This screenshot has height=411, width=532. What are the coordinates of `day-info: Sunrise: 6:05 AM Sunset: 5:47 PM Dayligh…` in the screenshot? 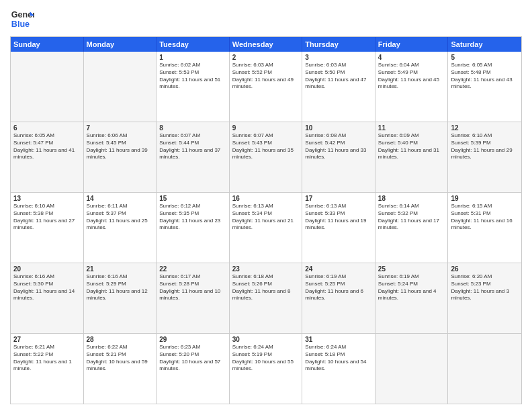 It's located at (47, 146).